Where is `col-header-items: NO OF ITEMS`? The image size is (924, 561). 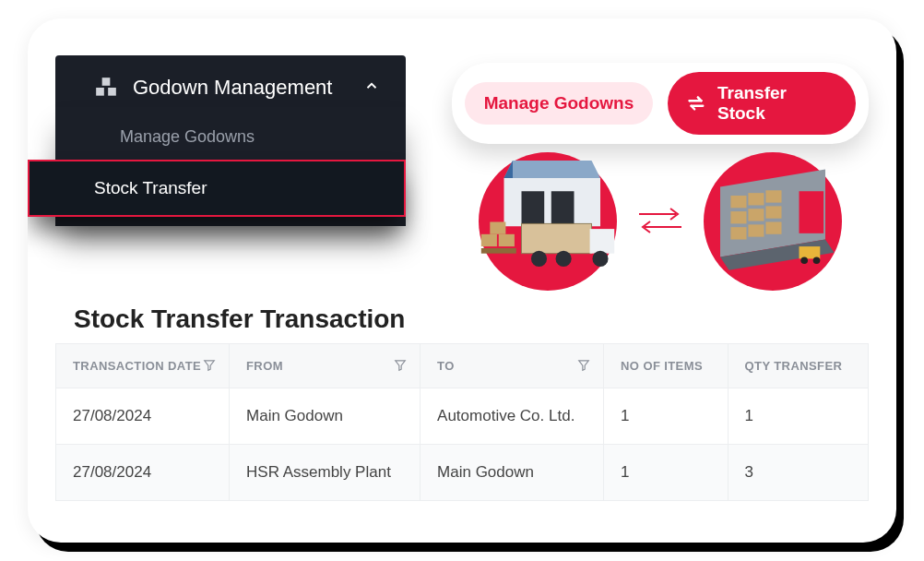 col-header-items: NO OF ITEMS is located at coordinates (666, 366).